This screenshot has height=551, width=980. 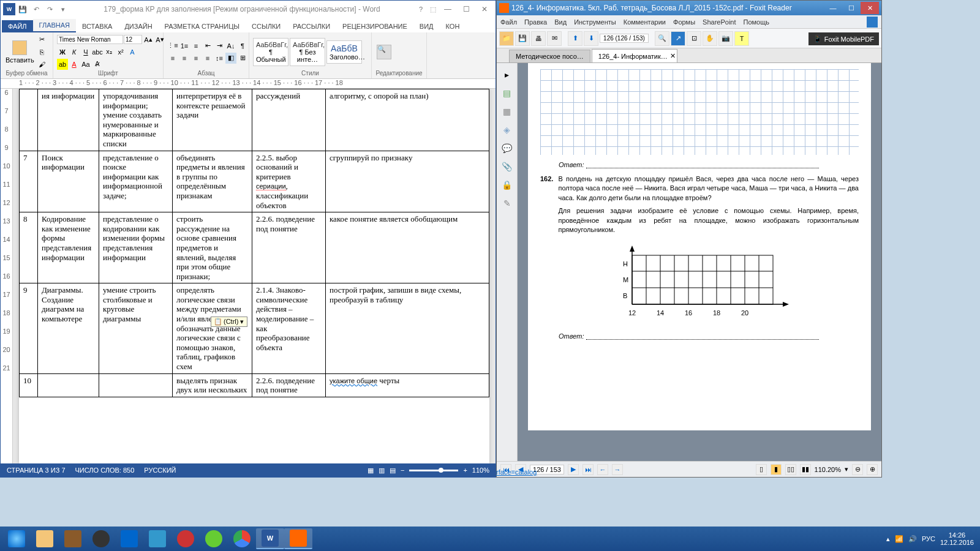 I want to click on line-spacing-icon: ↕≡, so click(x=219, y=58).